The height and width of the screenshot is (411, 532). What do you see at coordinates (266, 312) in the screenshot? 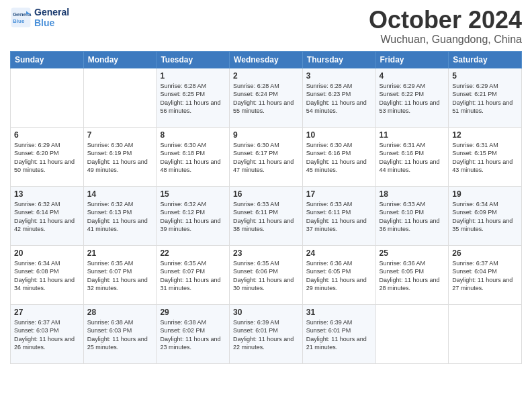
I see `day-number: 30` at bounding box center [266, 312].